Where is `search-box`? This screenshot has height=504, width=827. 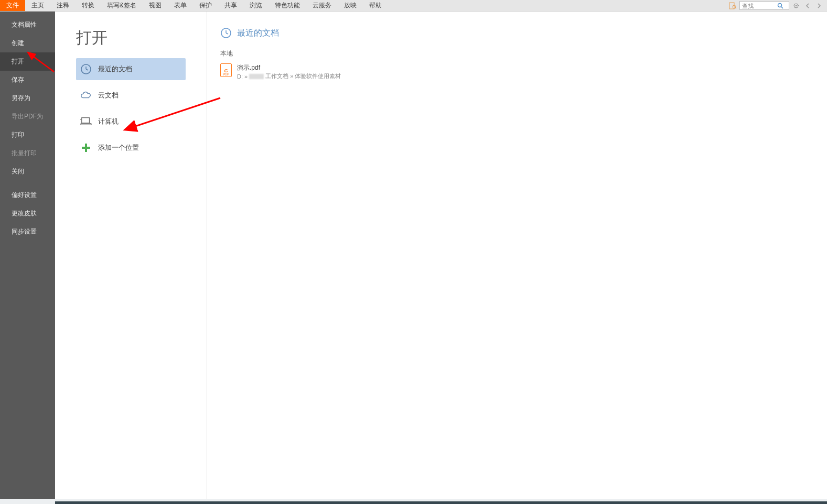 search-box is located at coordinates (765, 5).